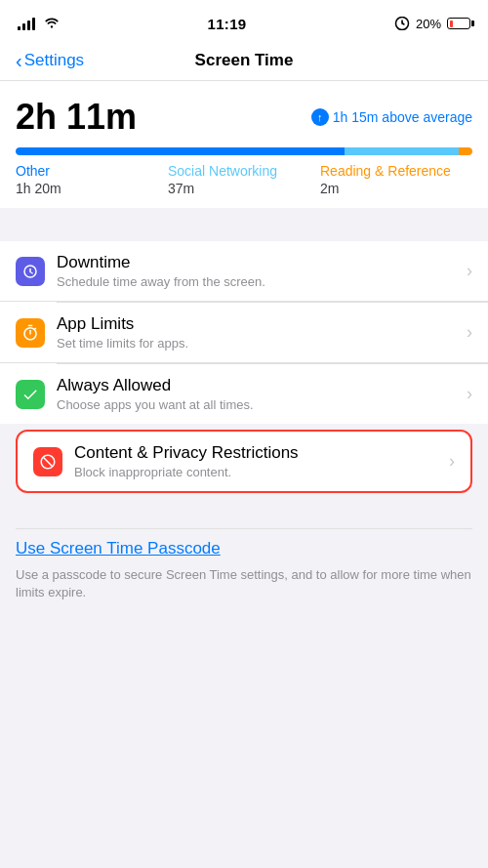 The image size is (488, 868). I want to click on rotation-lock-icon, so click(402, 23).